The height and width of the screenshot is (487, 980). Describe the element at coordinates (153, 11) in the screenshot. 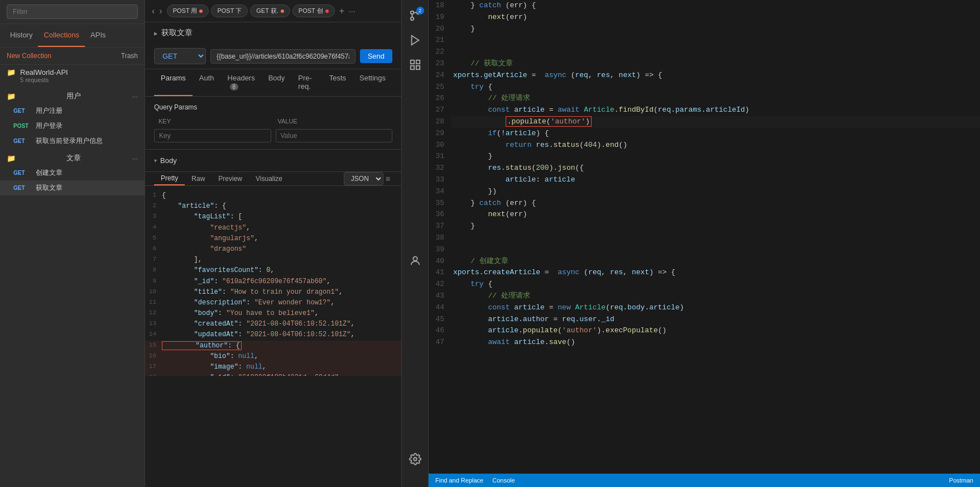

I see `back-button: ‹` at that location.